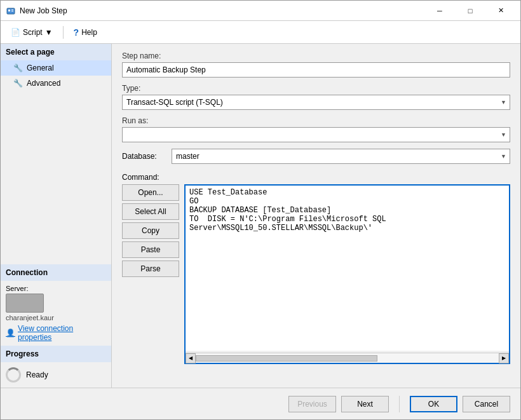 The width and height of the screenshot is (521, 420). What do you see at coordinates (316, 121) in the screenshot?
I see `run-as-label: Run as:` at bounding box center [316, 121].